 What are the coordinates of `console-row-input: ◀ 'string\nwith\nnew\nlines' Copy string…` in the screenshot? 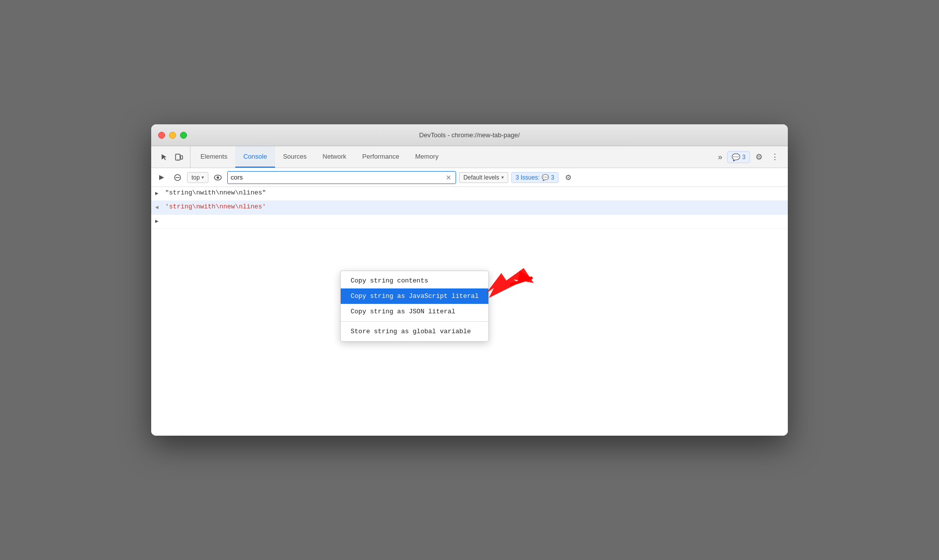 It's located at (470, 208).